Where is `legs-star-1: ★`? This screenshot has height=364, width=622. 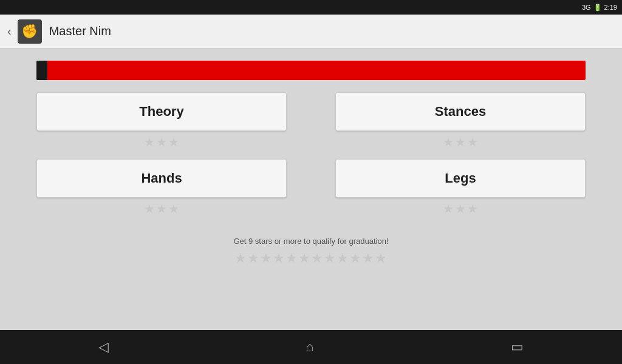 legs-star-1: ★ is located at coordinates (448, 209).